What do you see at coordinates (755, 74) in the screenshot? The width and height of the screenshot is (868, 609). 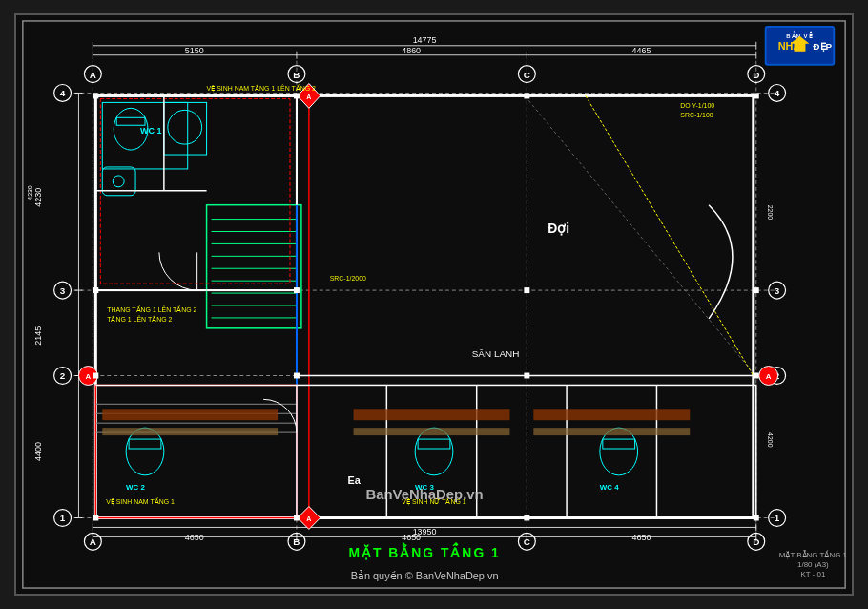 I see `svg-text: D` at bounding box center [755, 74].